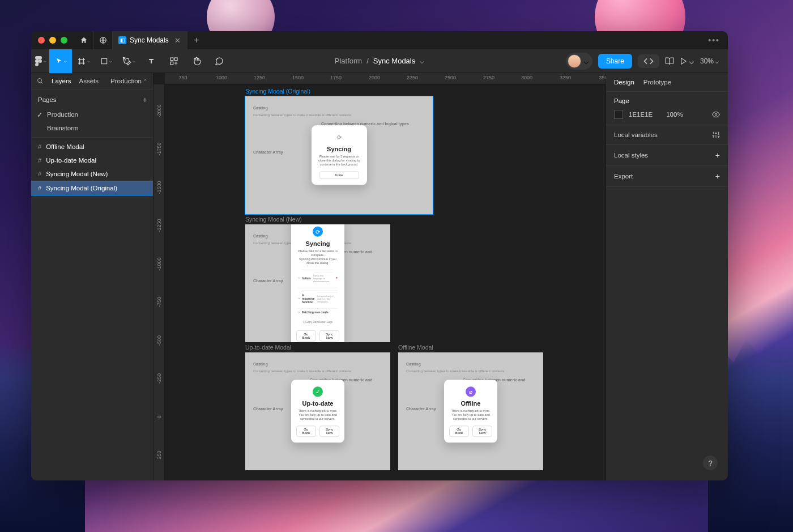  Describe the element at coordinates (92, 128) in the screenshot. I see `page-item: Brainstorm` at that location.